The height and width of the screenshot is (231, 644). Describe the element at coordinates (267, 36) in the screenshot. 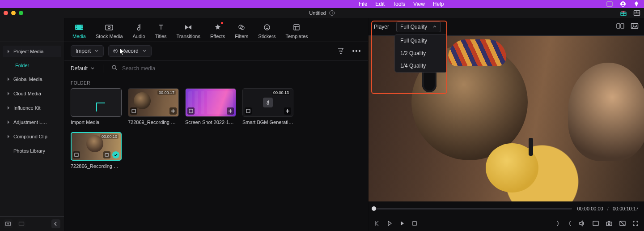

I see `tab-label: Stickers` at that location.